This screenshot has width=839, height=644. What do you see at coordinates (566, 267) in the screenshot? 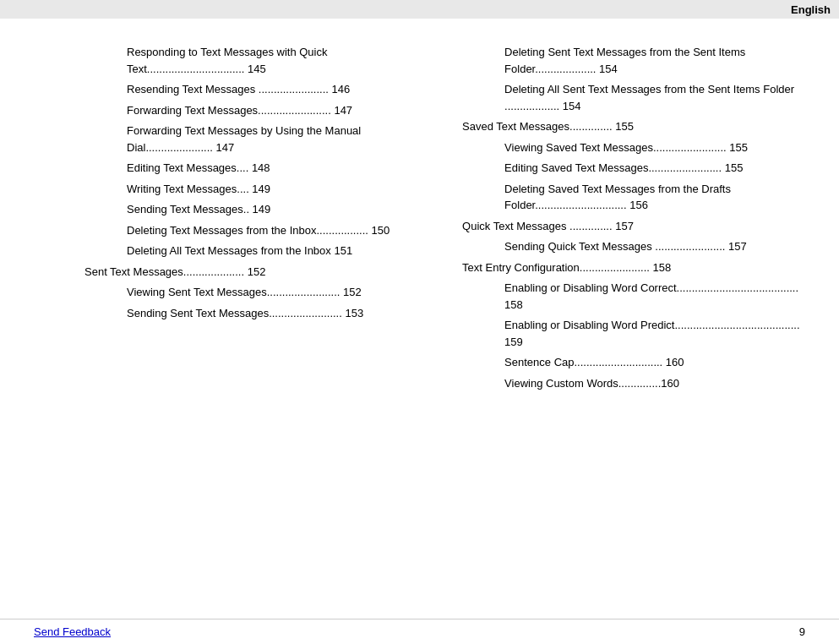
I see `toc-title: Text Entry Configuration................…` at bounding box center [566, 267].